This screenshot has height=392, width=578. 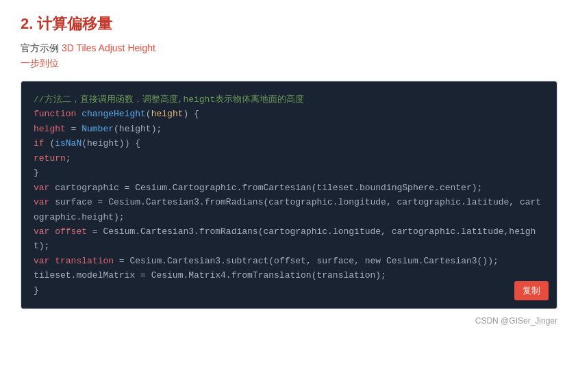 What do you see at coordinates (41, 48) in the screenshot?
I see `subtitle-text: 官方示例` at bounding box center [41, 48].